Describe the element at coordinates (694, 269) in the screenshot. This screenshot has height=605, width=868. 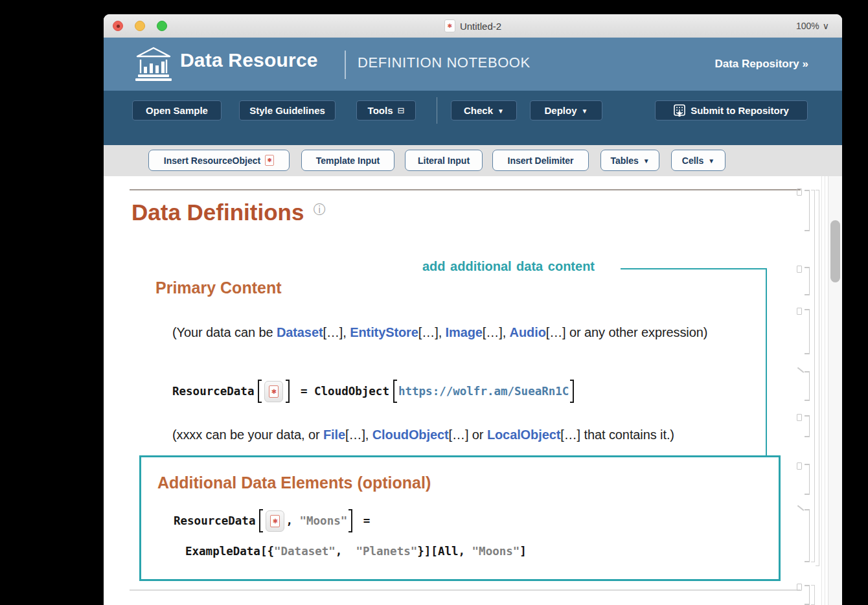
I see `annotation-connector-horizontal` at that location.